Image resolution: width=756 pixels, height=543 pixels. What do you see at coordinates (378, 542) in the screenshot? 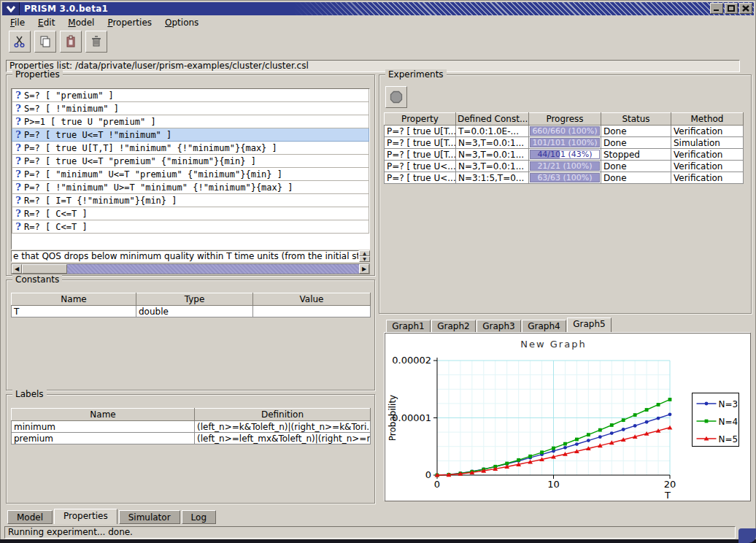
I see `window-bottom-frame` at bounding box center [378, 542].